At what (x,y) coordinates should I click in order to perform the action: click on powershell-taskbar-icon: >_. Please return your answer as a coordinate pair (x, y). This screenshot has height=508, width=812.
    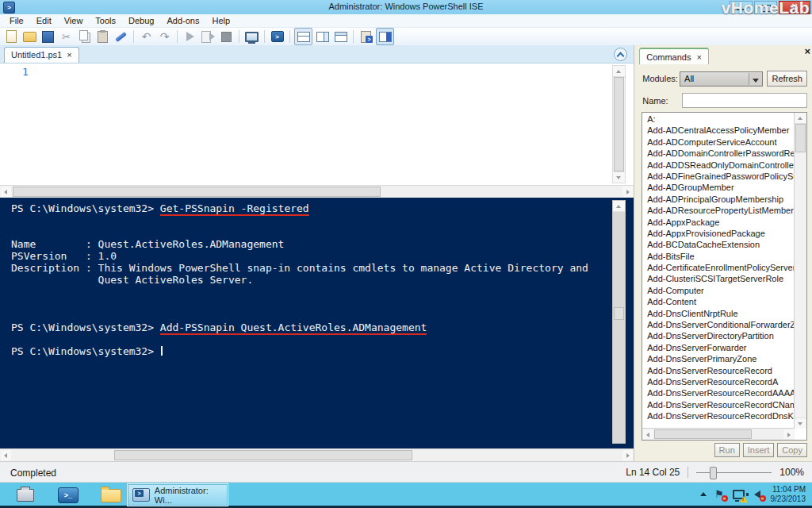
    Looking at the image, I should click on (68, 495).